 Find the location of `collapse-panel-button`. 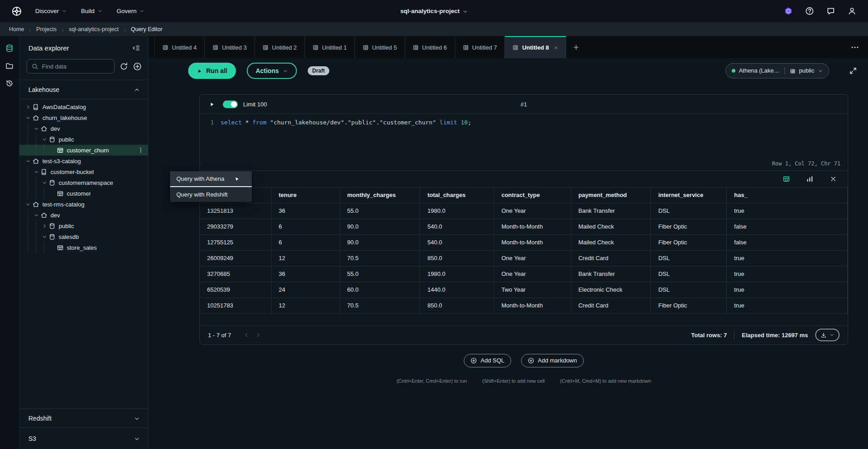

collapse-panel-button is located at coordinates (136, 48).